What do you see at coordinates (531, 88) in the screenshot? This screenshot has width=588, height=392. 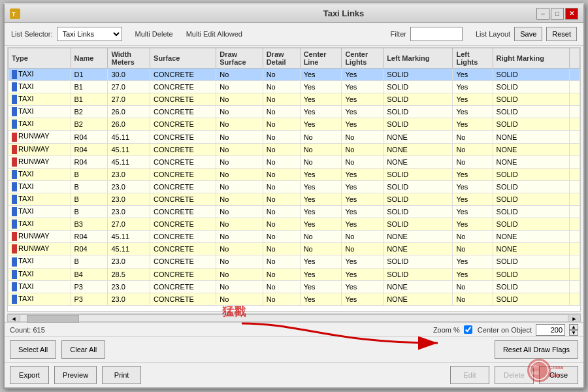 I see `cell-right-marking: SOLID` at bounding box center [531, 88].